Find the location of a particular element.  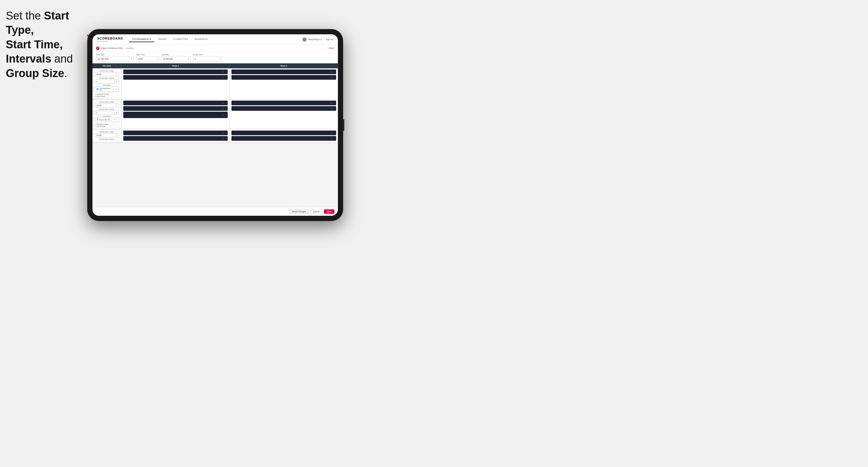

group-2-hole-arrow-icon: ▲▼ is located at coordinates (116, 113).